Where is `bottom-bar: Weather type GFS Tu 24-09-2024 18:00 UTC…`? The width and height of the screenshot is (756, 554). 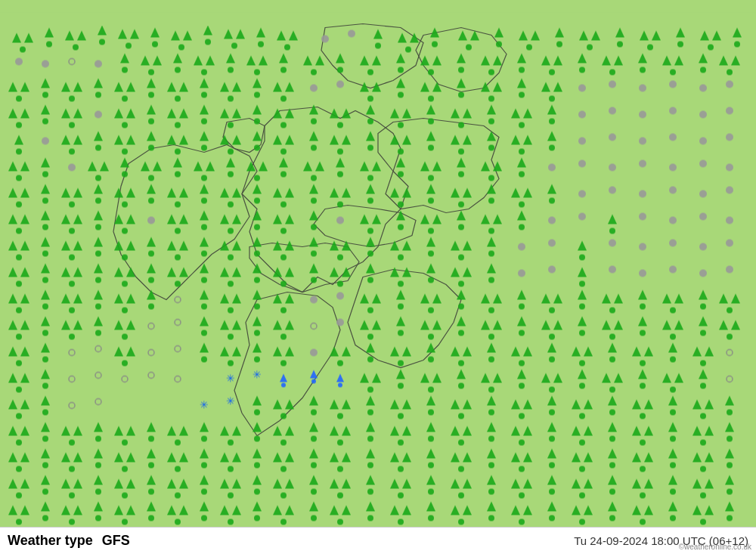 bottom-bar: Weather type GFS Tu 24-09-2024 18:00 UTC… is located at coordinates (378, 540).